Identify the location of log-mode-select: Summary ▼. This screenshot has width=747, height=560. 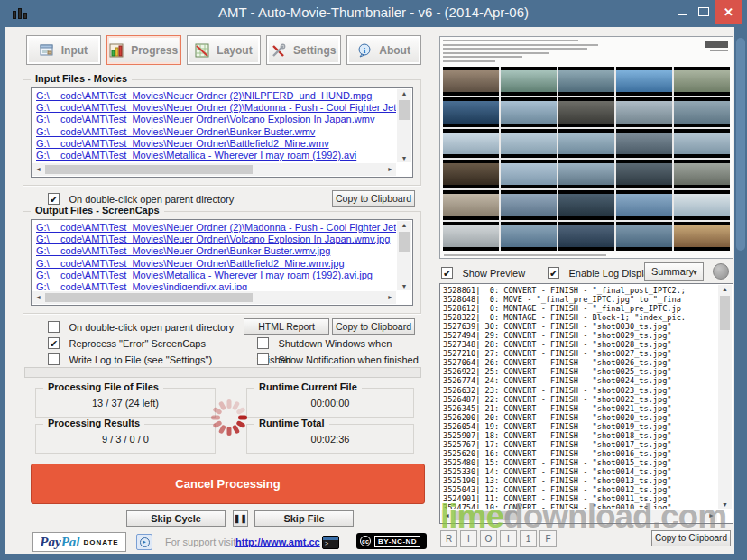
(674, 272).